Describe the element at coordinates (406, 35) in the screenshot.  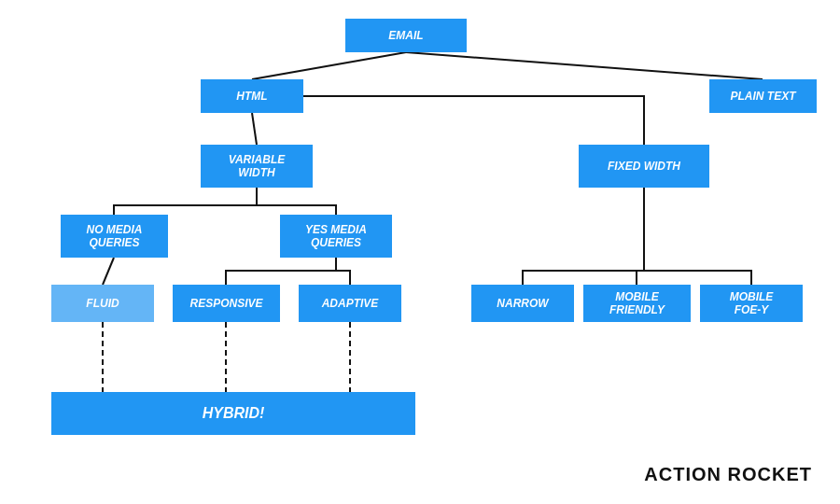
I see `email-node: EMAIL` at that location.